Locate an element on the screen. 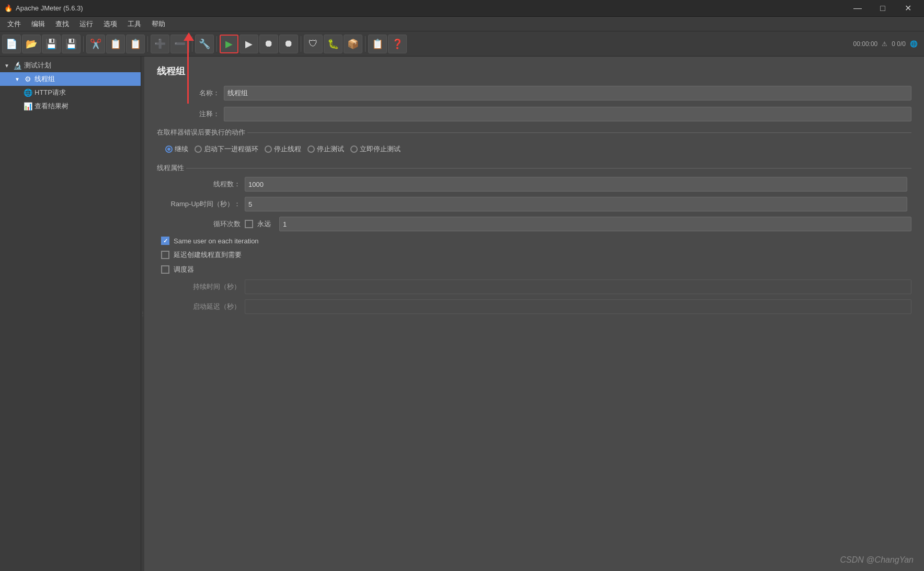 The image size is (924, 571). name-input is located at coordinates (568, 93).